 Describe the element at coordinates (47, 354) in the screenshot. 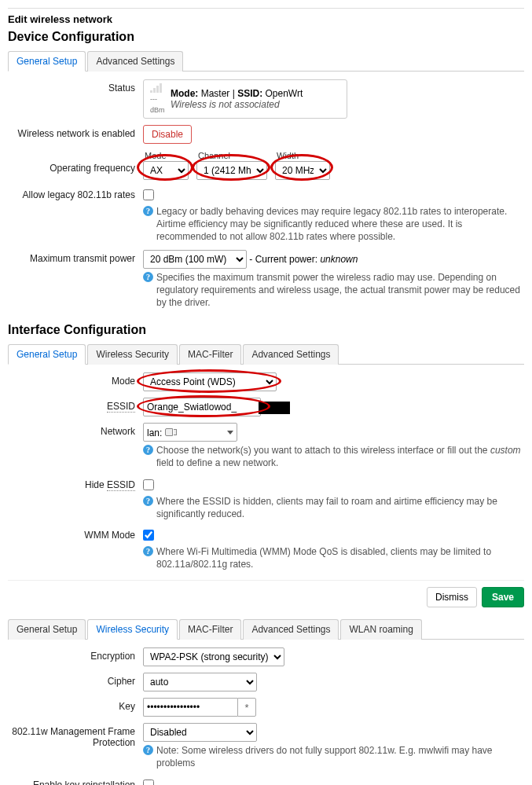

I see `tab-if-general: General Setup` at that location.